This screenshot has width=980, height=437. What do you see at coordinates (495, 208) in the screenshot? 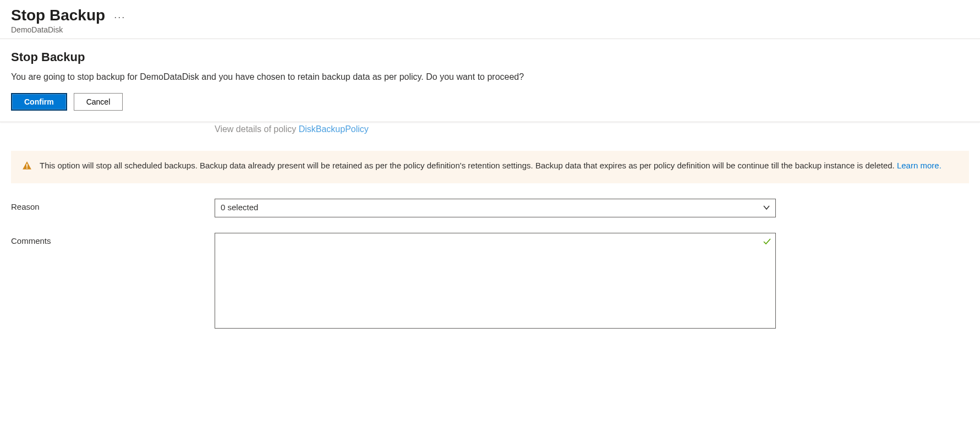
I see `reason-select: 0 selected` at bounding box center [495, 208].